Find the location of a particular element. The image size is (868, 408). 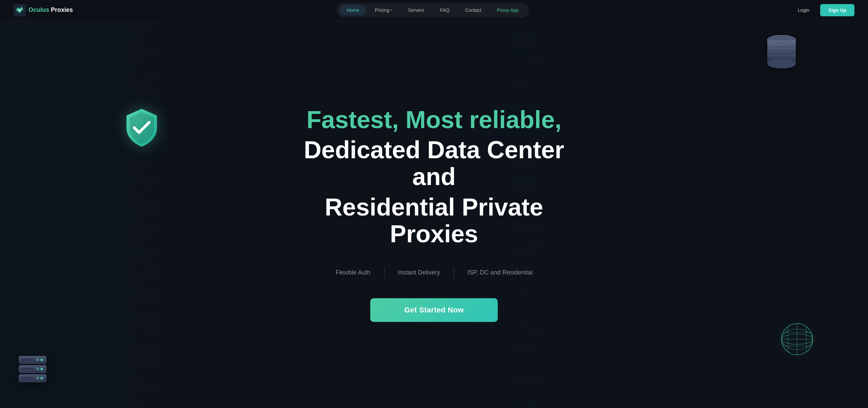

nav-right: Login Sign Up is located at coordinates (823, 10).